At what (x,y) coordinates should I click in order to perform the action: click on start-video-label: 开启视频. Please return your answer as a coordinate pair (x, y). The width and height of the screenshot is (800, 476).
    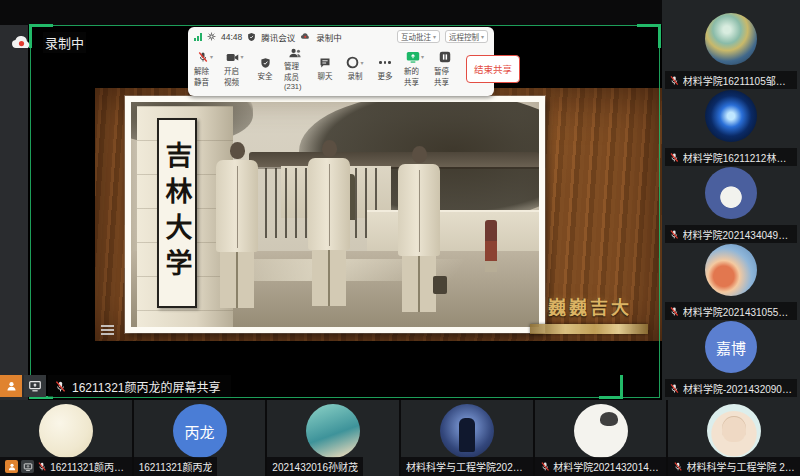
    Looking at the image, I should click on (235, 76).